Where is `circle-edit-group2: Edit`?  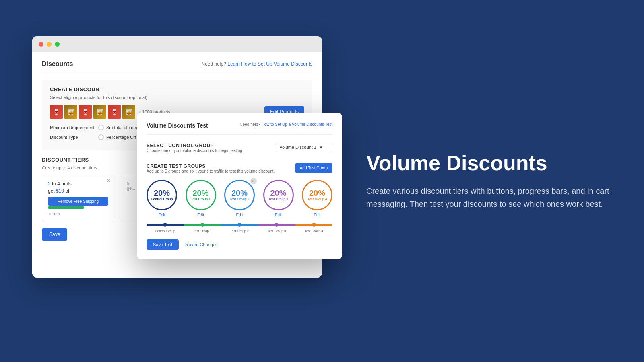 circle-edit-group2: Edit is located at coordinates (239, 215).